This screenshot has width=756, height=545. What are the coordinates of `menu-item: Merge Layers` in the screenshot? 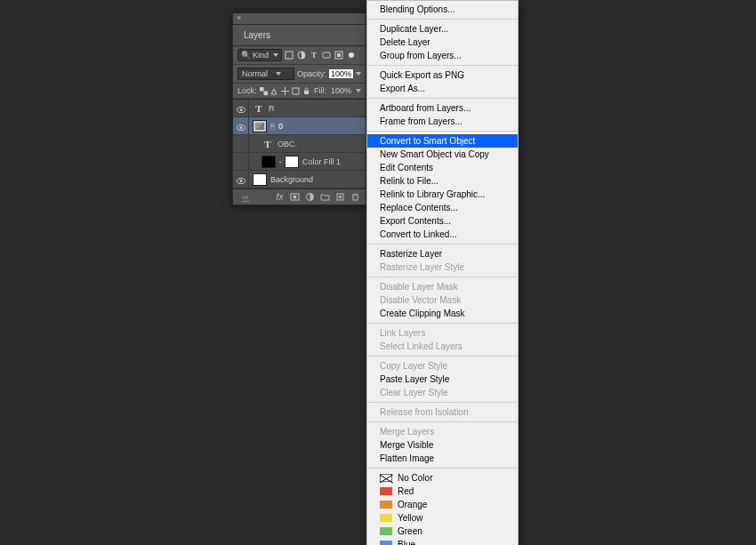 It's located at (443, 432).